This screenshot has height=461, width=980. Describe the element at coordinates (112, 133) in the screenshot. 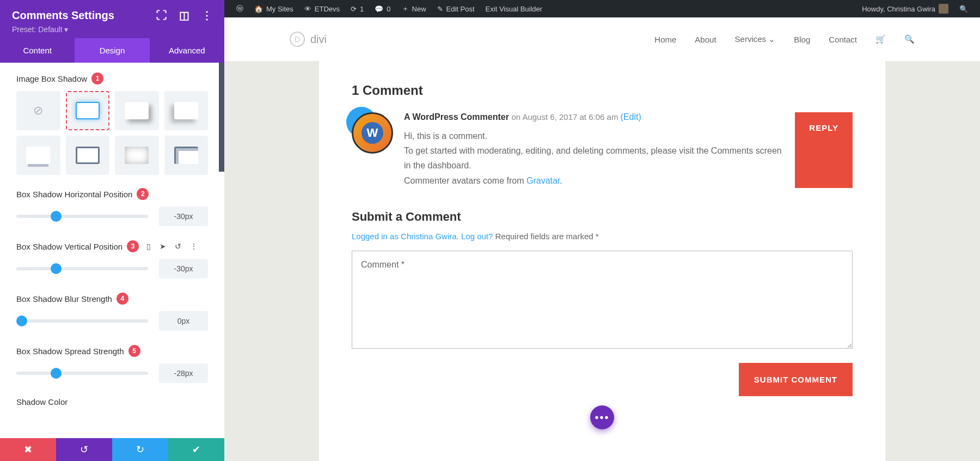

I see `shadow-preset-grid: ⊘` at that location.